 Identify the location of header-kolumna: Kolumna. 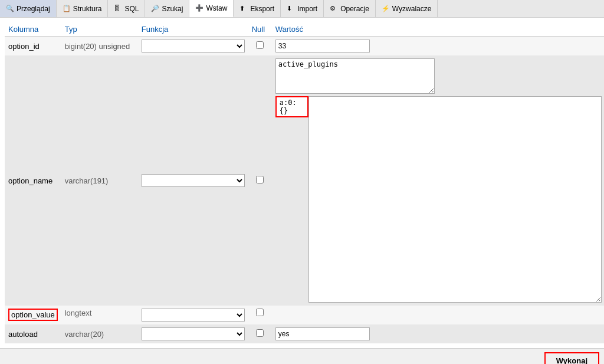
(33, 29).